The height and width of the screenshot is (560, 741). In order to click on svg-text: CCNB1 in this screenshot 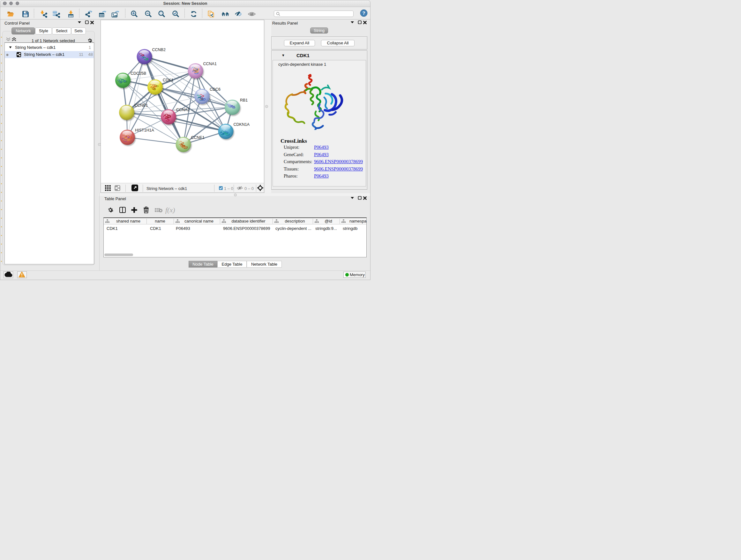, I will do `click(141, 105)`.